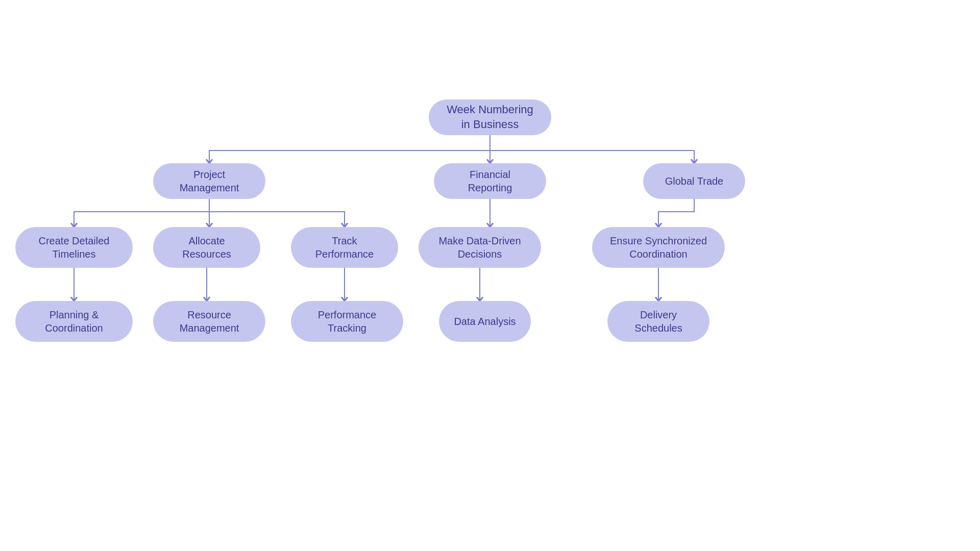 Image resolution: width=980 pixels, height=551 pixels. I want to click on node-create-detailed-timelines: Create Detailed Timelines, so click(74, 247).